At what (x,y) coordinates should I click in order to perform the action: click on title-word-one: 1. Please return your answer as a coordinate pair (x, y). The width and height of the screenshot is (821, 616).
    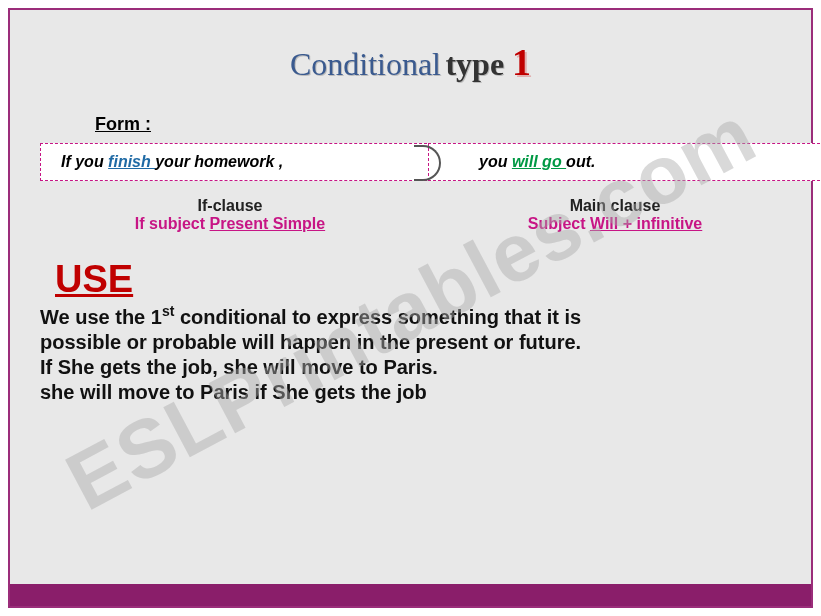
    Looking at the image, I should click on (522, 62).